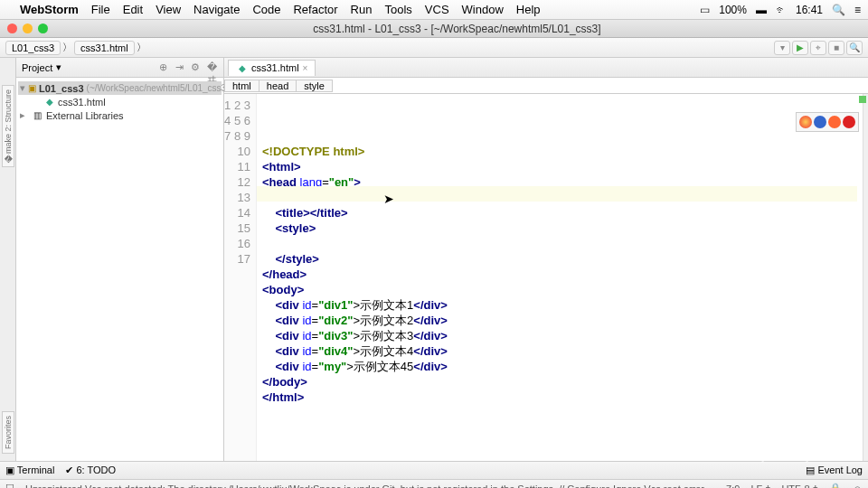 This screenshot has height=488, width=868. What do you see at coordinates (434, 470) in the screenshot?
I see `bottom-toolbar: ▣ Terminal ✔ 6: TODO ▤ Event Log` at bounding box center [434, 470].